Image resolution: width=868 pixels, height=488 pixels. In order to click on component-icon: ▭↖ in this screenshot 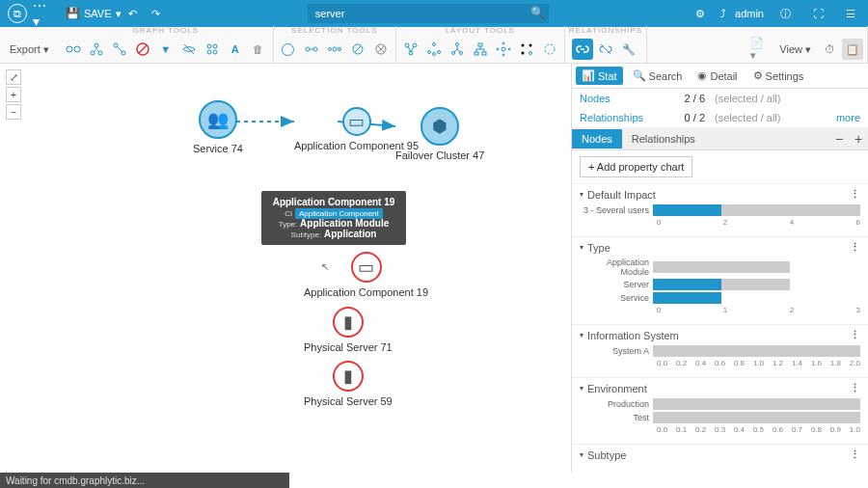, I will do `click(366, 267)`.